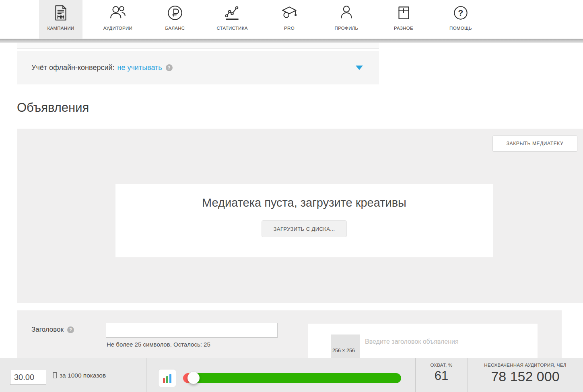 The width and height of the screenshot is (583, 392). I want to click on bid-slider-track, so click(292, 378).